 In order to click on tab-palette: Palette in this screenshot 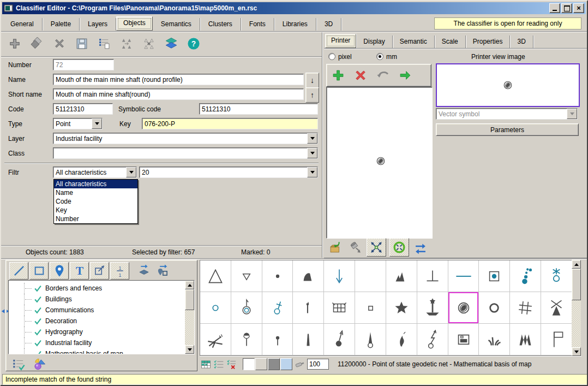, I will do `click(61, 24)`.